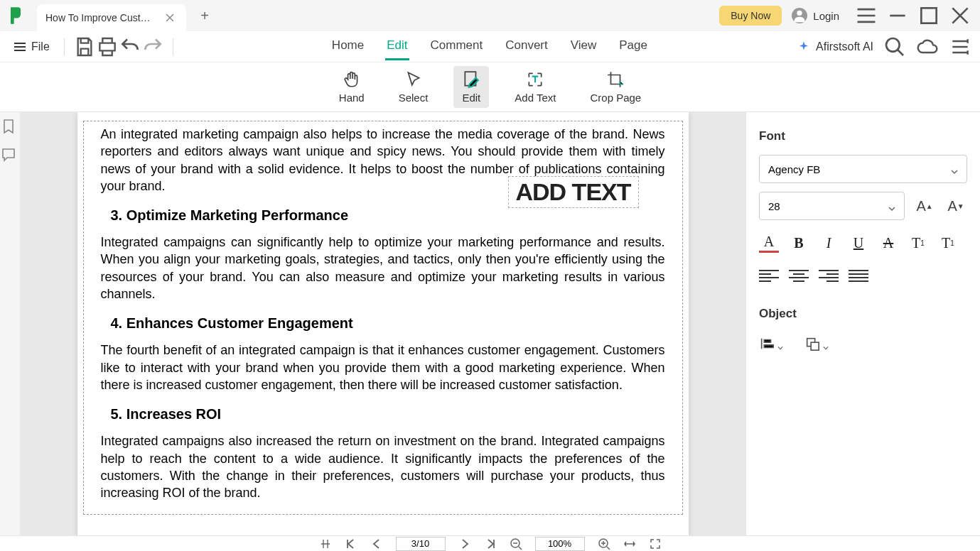 Image resolution: width=980 pixels, height=551 pixels. I want to click on menu-convert: Convert, so click(527, 47).